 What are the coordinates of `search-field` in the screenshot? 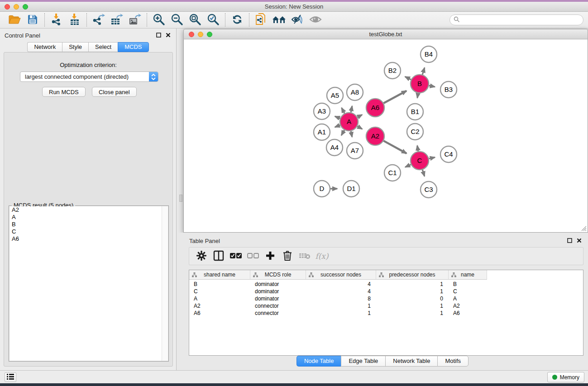 It's located at (516, 20).